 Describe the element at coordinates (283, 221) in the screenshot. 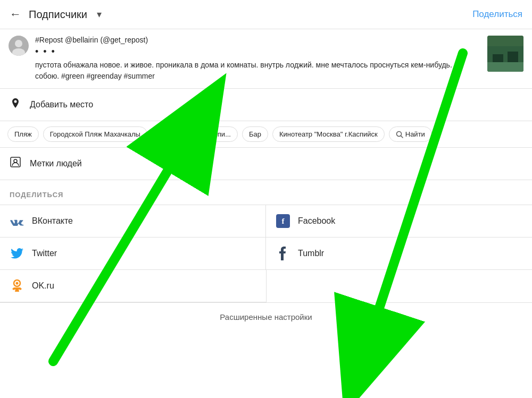

I see `facebook-icon: f` at that location.